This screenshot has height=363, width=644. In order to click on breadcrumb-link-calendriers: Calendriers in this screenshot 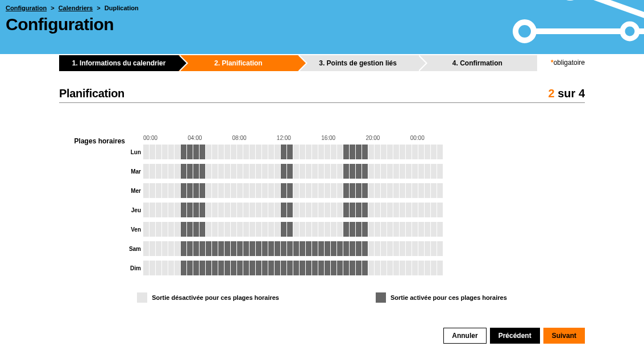, I will do `click(76, 8)`.